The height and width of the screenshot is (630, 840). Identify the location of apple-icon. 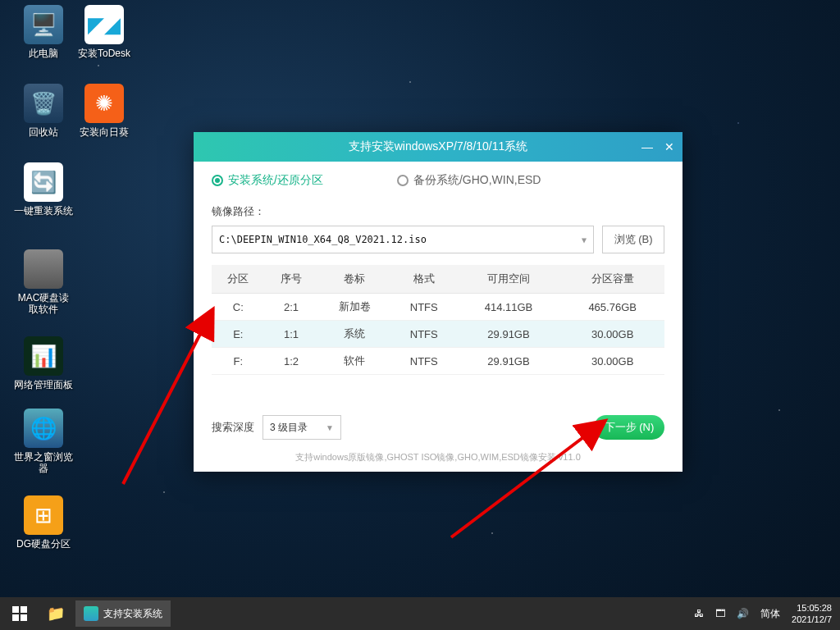
(43, 269).